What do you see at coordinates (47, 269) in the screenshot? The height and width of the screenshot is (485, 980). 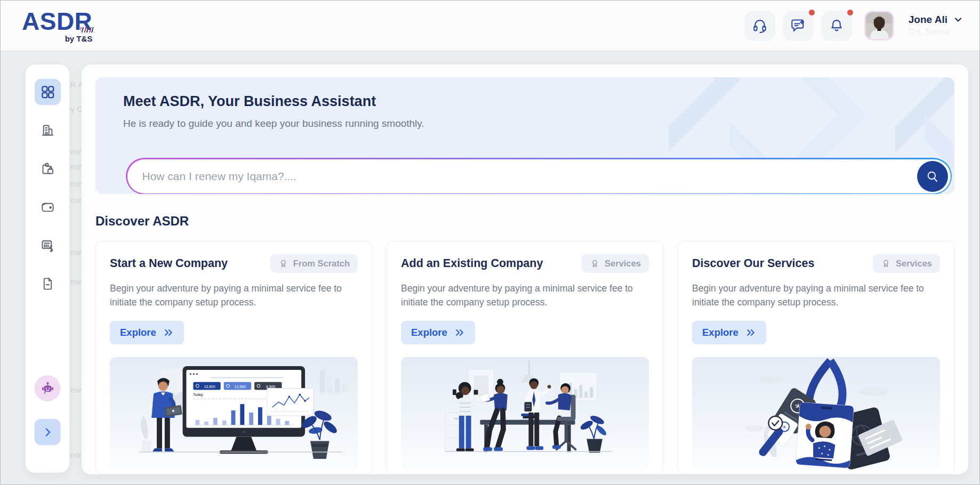 I see `sidebar-nav` at bounding box center [47, 269].